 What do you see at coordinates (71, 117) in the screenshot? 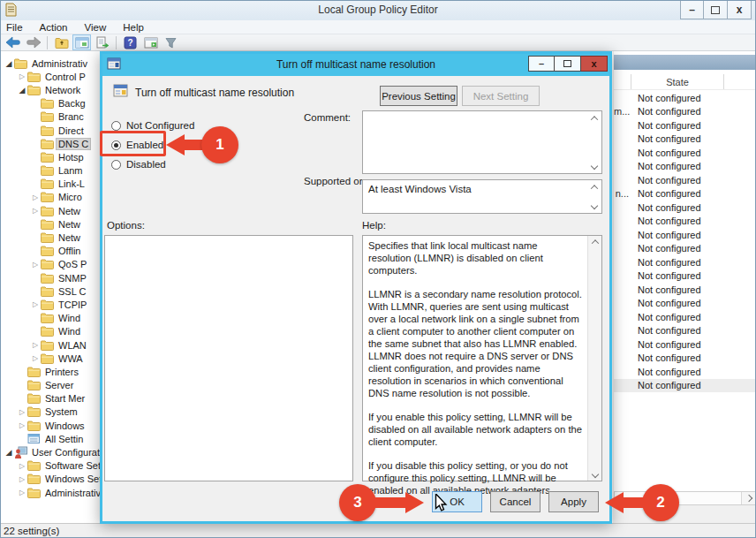
I see `tree-item-label: Branc` at bounding box center [71, 117].